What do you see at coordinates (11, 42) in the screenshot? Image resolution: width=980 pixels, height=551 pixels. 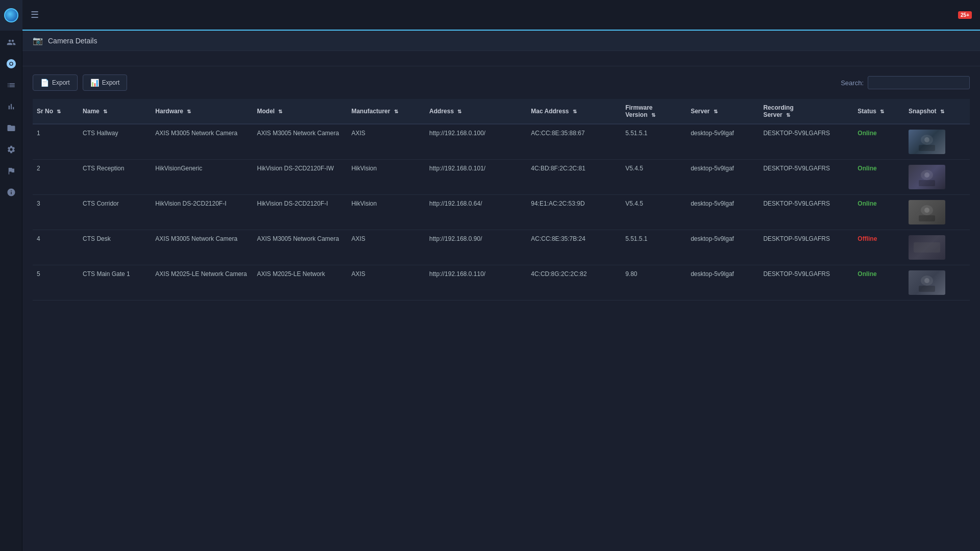 I see `sidebar-item-users` at bounding box center [11, 42].